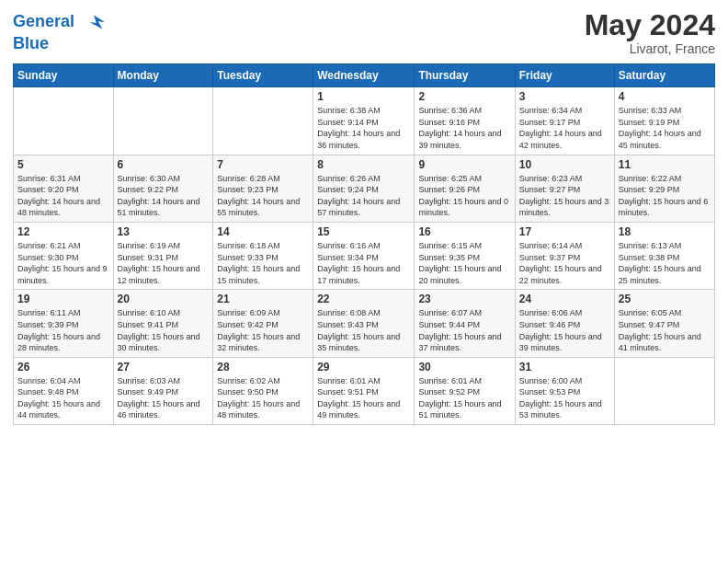 The height and width of the screenshot is (563, 728). Describe the element at coordinates (464, 165) in the screenshot. I see `day-number: 9` at that location.